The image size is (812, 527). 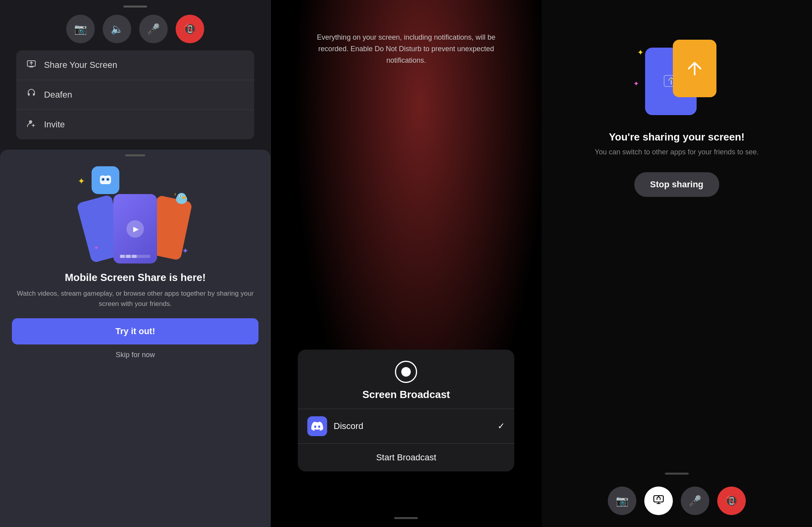 I want to click on deafen-icon, so click(x=31, y=95).